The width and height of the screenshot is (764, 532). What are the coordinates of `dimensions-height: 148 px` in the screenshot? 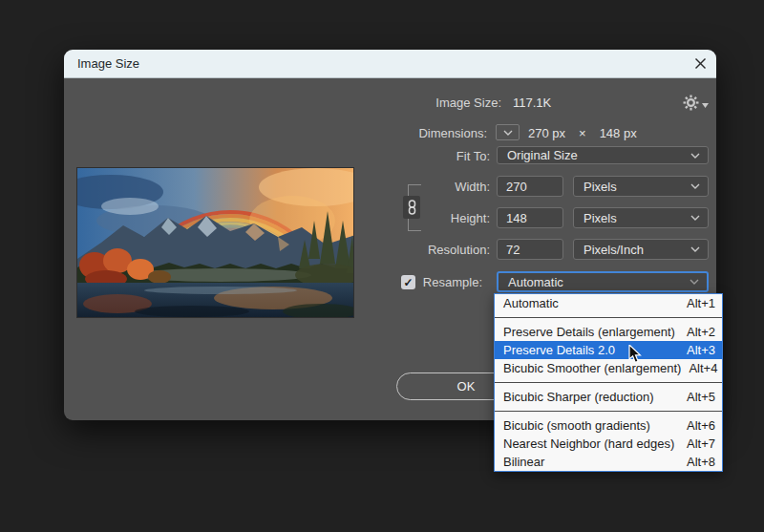 It's located at (619, 134).